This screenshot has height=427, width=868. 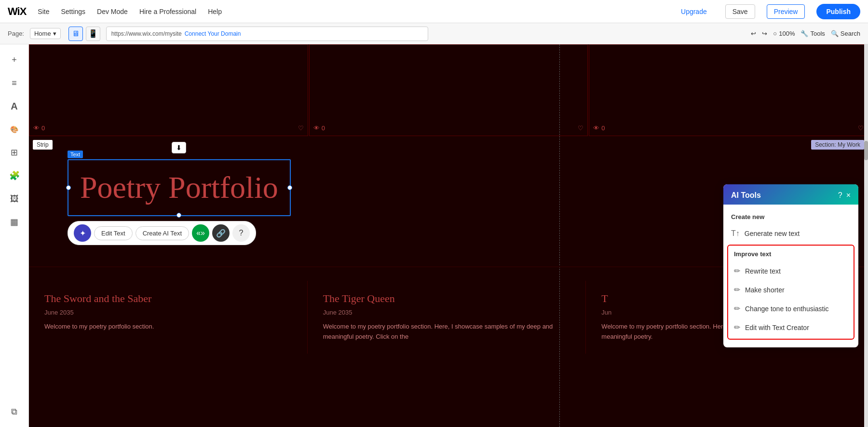 I want to click on url-text: https://www.wix.com/mysite, so click(x=147, y=34).